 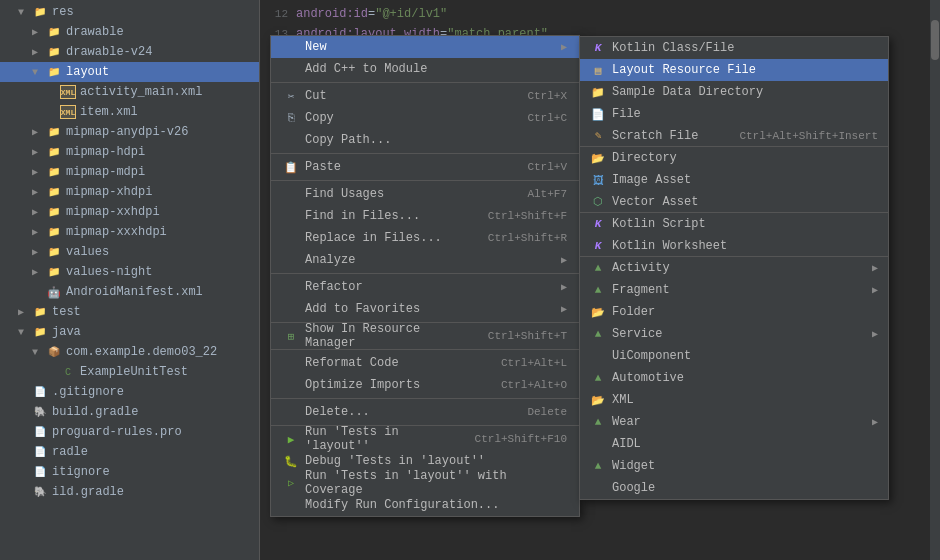 I want to click on submenu-item-aidl: AIDL, so click(x=734, y=444).